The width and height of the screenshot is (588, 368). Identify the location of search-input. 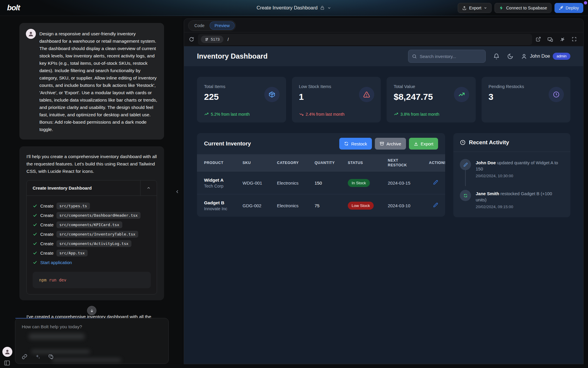
(451, 57).